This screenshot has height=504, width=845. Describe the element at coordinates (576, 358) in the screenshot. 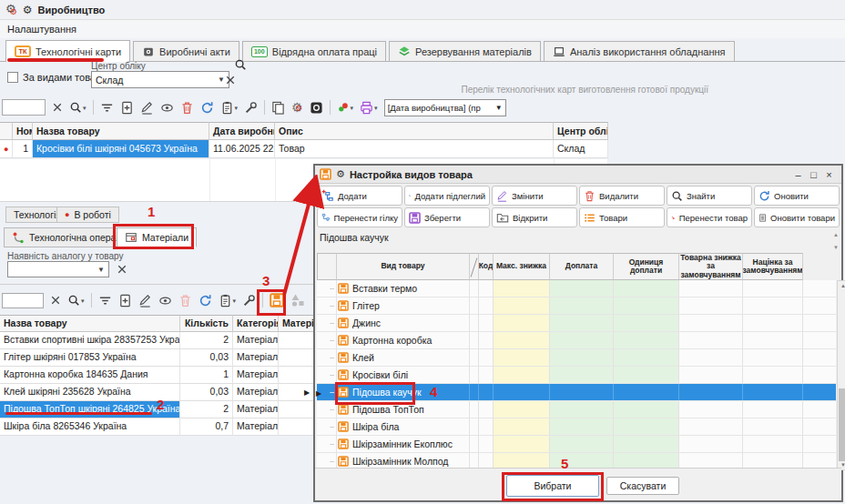

I see `type-row: ╌Клей` at that location.